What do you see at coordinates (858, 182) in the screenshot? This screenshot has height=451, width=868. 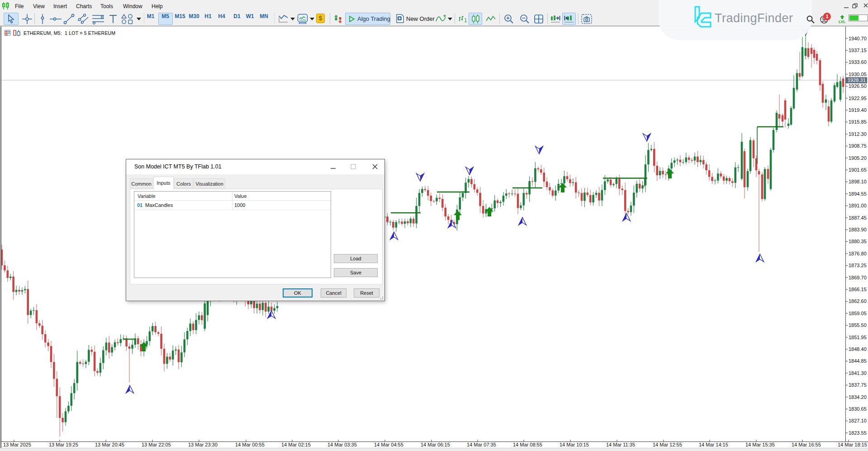 I see `svg-text: 1898.10` at bounding box center [858, 182].